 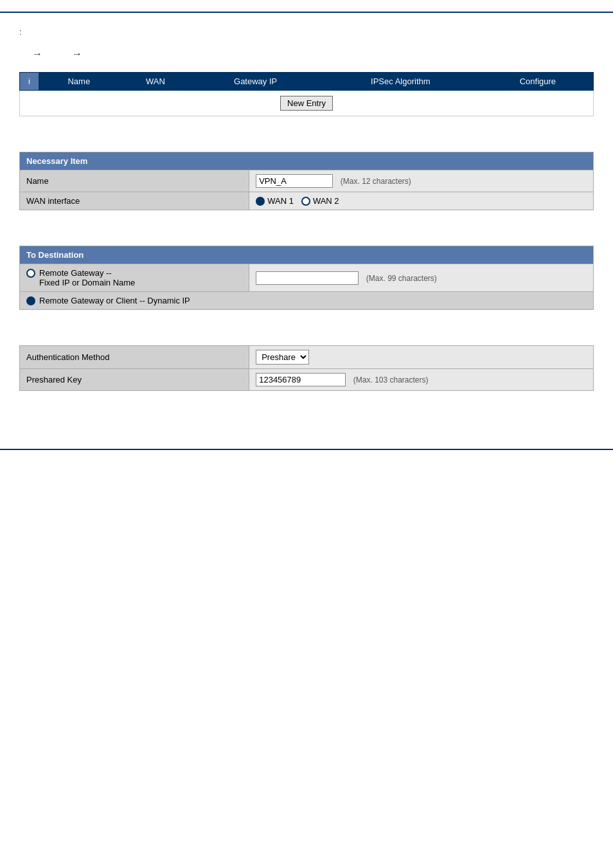 I want to click on remote-gateway-fixed-option: Remote Gateway -- Fixed IP or Domain Nam…, so click(x=134, y=278).